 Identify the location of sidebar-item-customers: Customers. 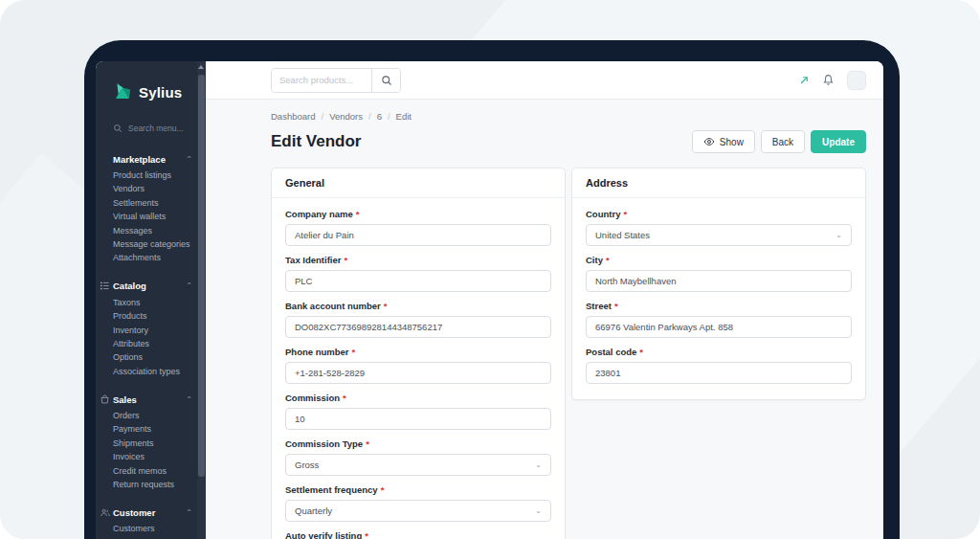
(153, 528).